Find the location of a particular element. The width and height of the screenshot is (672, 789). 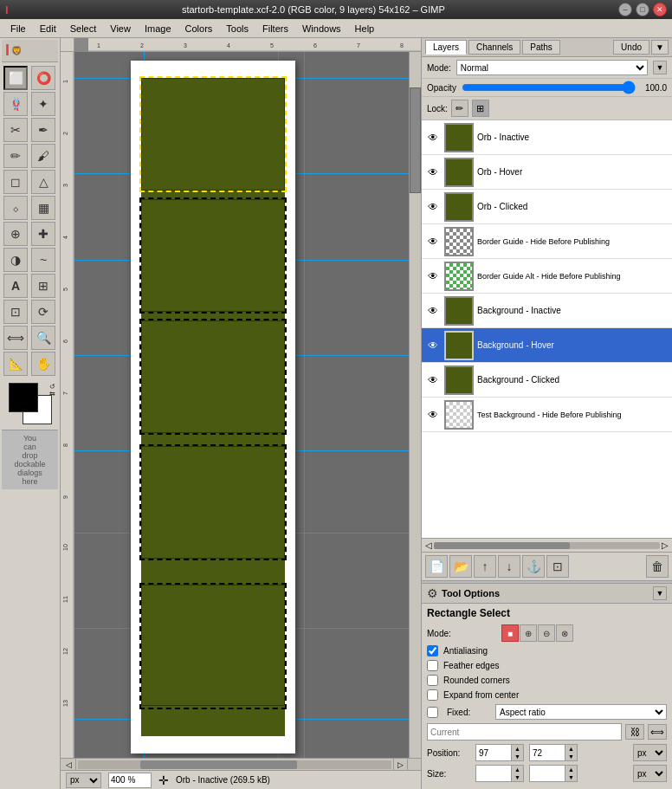

align-tool: ⊞ is located at coordinates (43, 286).